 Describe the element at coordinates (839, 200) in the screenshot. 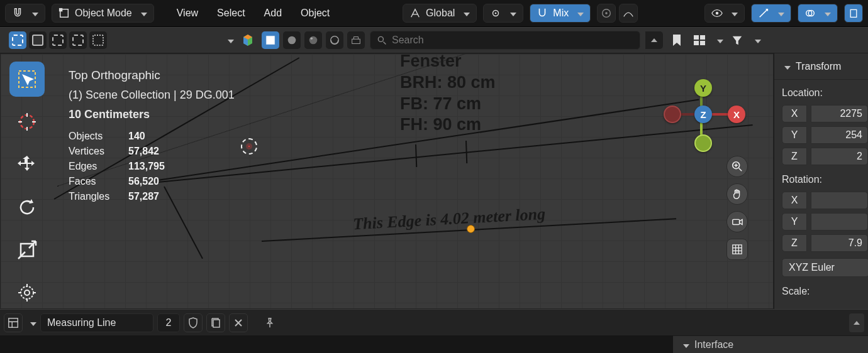

I see `rot-x-field` at that location.